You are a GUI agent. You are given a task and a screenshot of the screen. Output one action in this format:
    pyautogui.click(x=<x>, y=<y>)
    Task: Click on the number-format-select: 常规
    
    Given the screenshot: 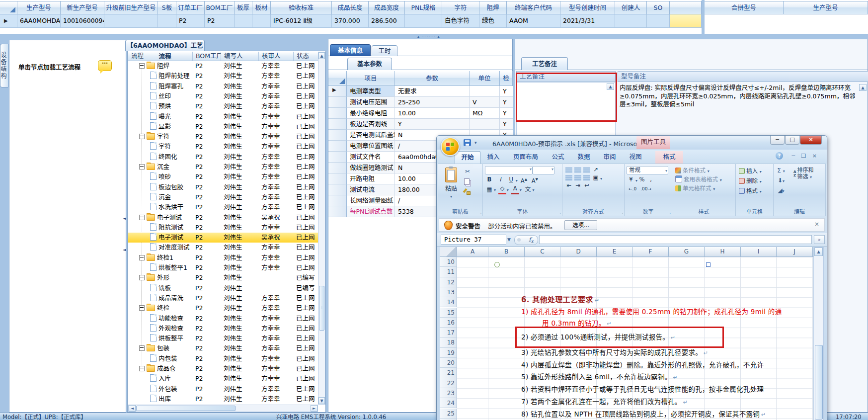 What is the action you would take?
    pyautogui.click(x=647, y=170)
    